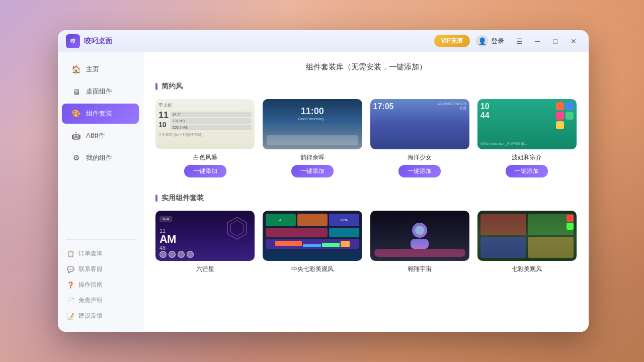 Image resolution: width=644 pixels, height=362 pixels. What do you see at coordinates (101, 202) in the screenshot?
I see `sidebar-spacer` at bounding box center [101, 202].